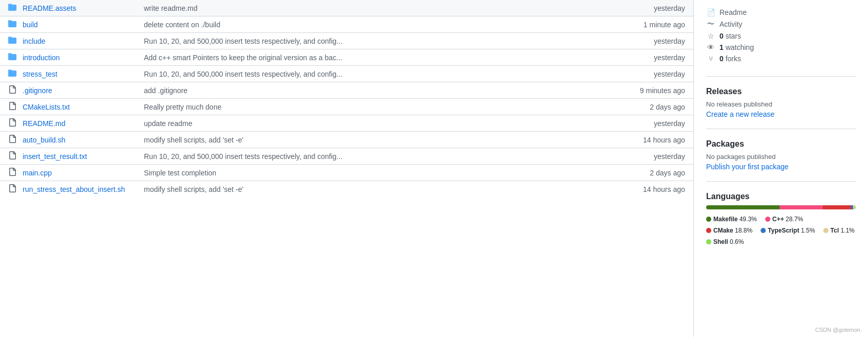  What do you see at coordinates (781, 197) in the screenshot?
I see `languages-heading: Languages` at bounding box center [781, 197].